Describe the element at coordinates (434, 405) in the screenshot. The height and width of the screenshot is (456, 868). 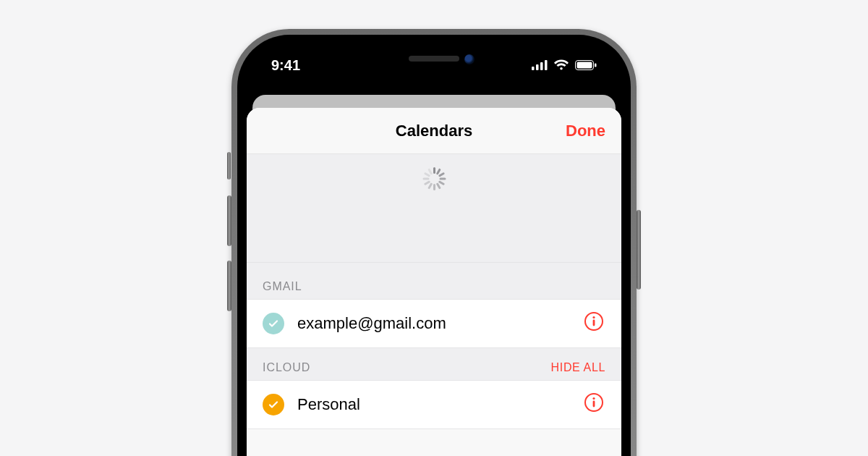
I see `calendar-row-personal: Personal` at that location.